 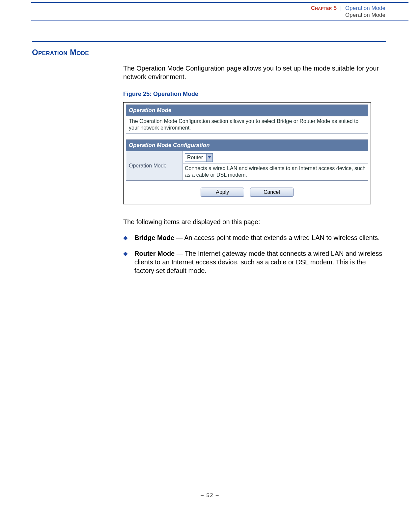 What do you see at coordinates (254, 262) in the screenshot?
I see `list-item: ◆ Router Mode — The Internet gateway mod…` at bounding box center [254, 262].